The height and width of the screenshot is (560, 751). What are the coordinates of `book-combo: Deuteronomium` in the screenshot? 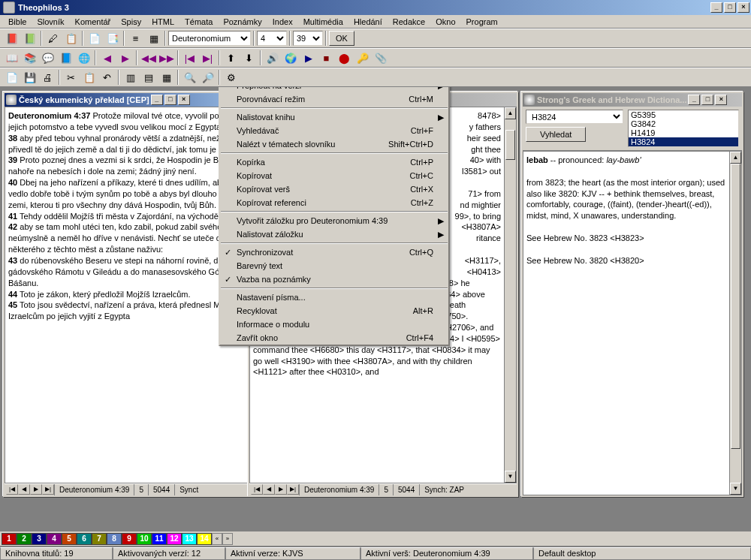 It's located at (210, 38).